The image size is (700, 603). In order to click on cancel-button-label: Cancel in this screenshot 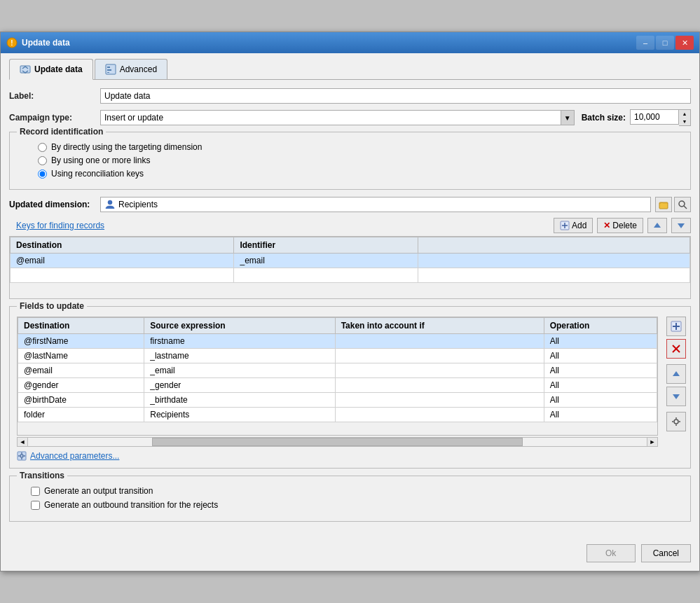, I will do `click(666, 553)`.